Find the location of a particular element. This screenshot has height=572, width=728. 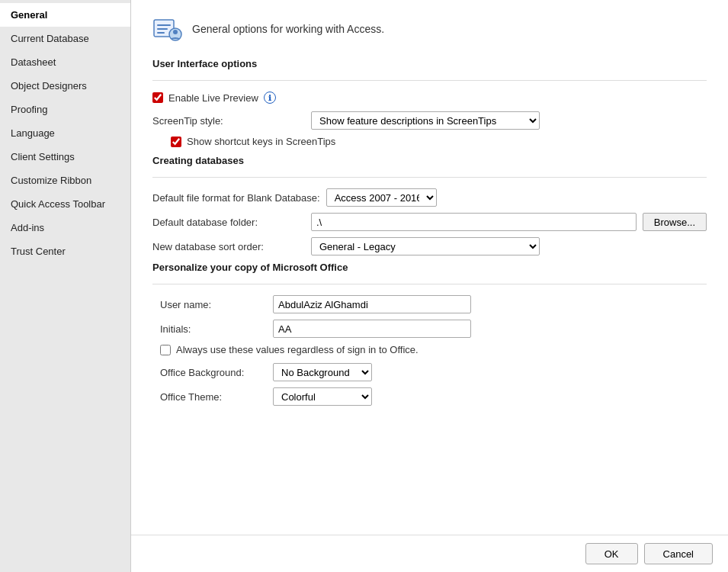

sidebar-item-language: Language is located at coordinates (66, 133).